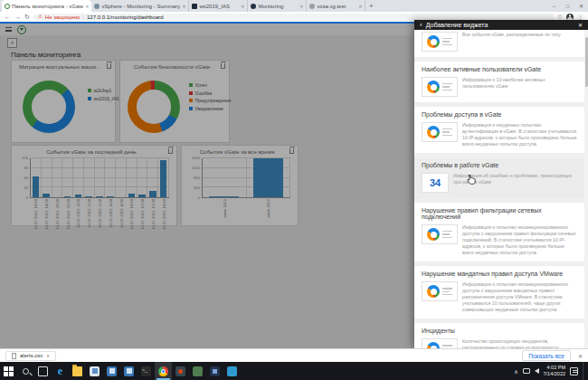  Describe the element at coordinates (581, 25) in the screenshot. I see `panel-close-icon: ✕` at that location.